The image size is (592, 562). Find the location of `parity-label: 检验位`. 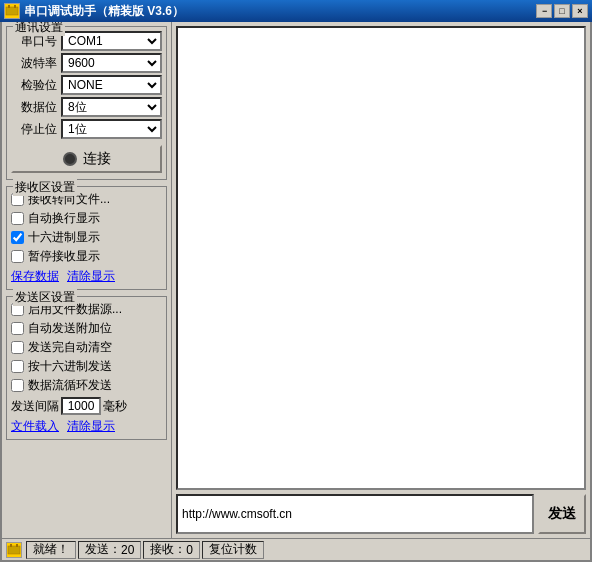

parity-label: 检验位 is located at coordinates (34, 86).